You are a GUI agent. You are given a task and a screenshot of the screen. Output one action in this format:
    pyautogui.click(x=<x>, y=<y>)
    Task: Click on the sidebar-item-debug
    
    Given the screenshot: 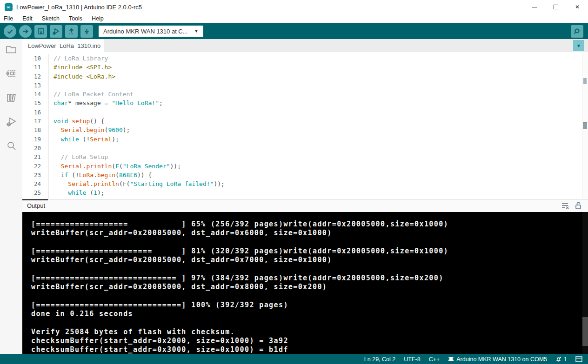 What is the action you would take?
    pyautogui.click(x=11, y=122)
    